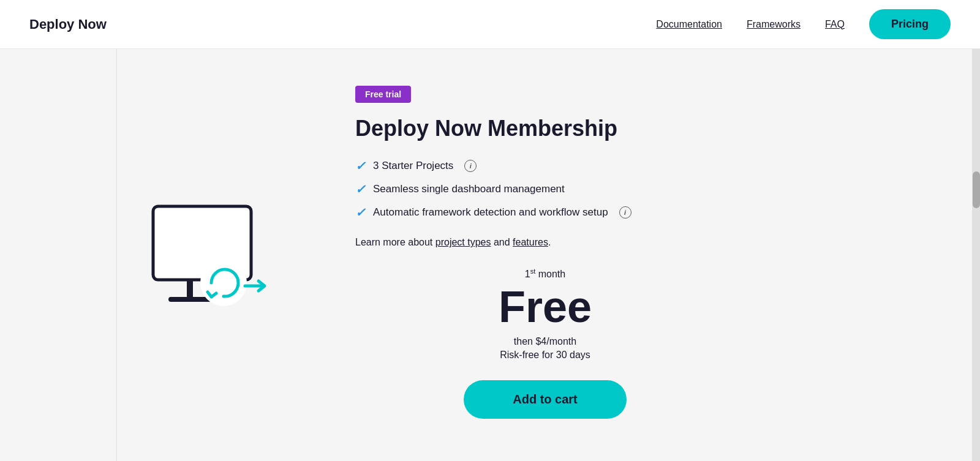 This screenshot has height=461, width=980. I want to click on project-types-link: project types, so click(463, 242).